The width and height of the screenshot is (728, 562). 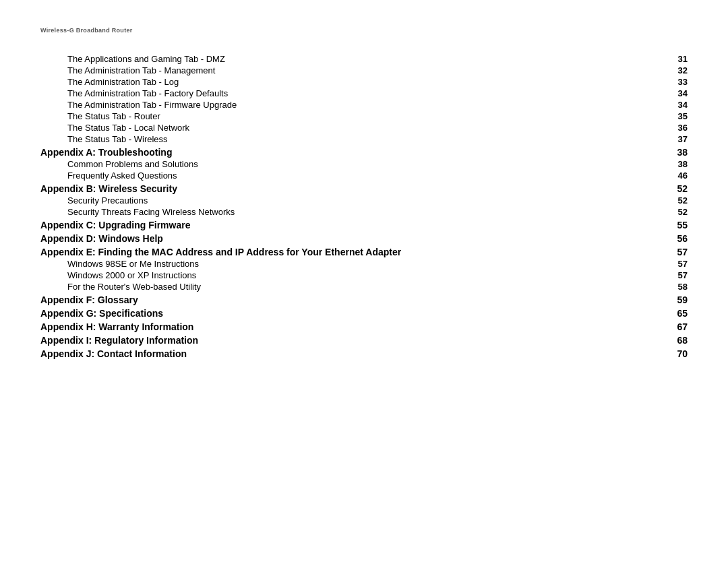 I want to click on toc-label: Appendix F: Glossary, so click(x=354, y=300).